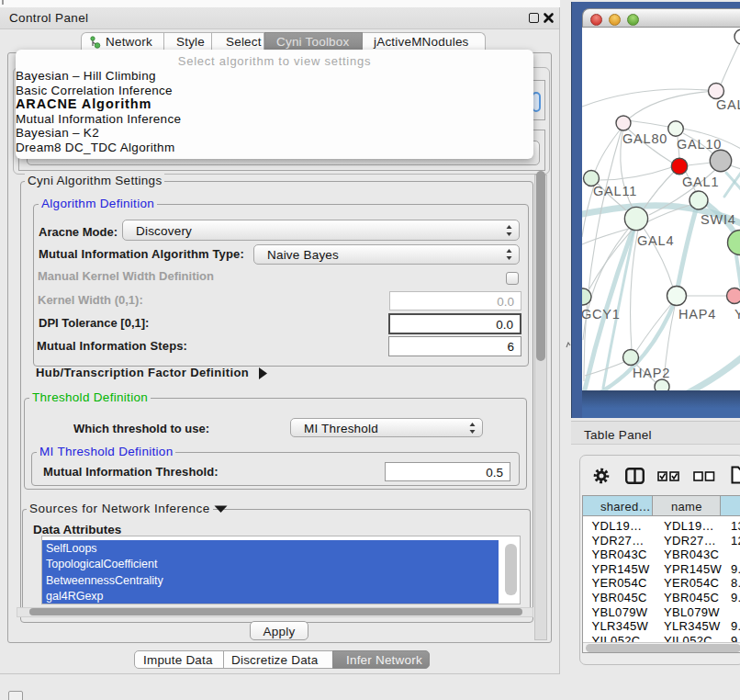  What do you see at coordinates (615, 191) in the screenshot?
I see `svg-text: GAL11` at bounding box center [615, 191].